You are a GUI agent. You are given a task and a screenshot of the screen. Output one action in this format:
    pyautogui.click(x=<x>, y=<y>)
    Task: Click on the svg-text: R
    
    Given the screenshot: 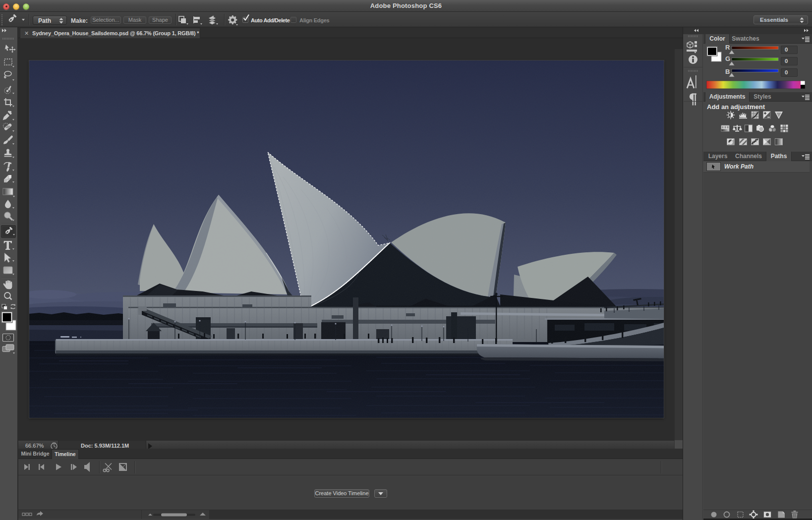 What is the action you would take?
    pyautogui.click(x=728, y=48)
    